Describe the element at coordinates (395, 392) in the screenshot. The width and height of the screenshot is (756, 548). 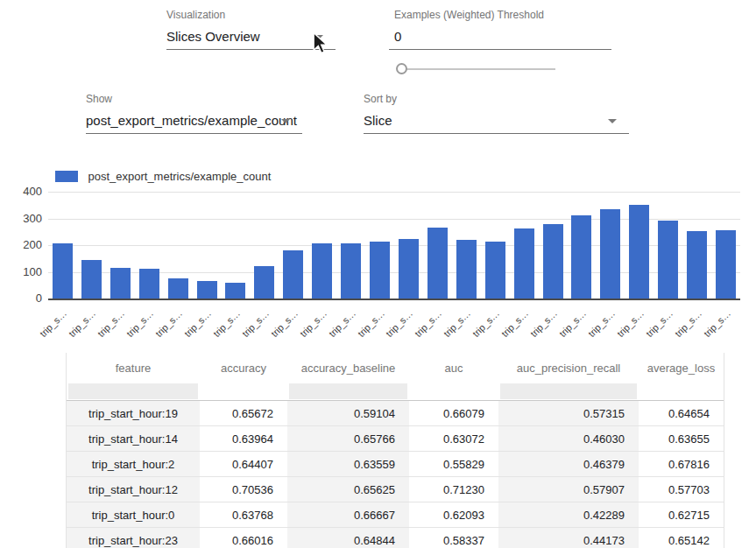
I see `table-filter-row` at that location.